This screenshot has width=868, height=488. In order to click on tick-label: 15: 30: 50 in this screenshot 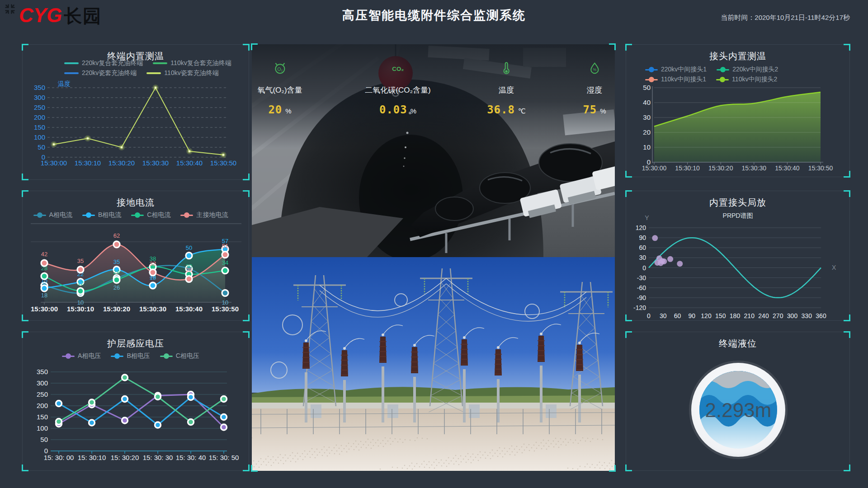, I will do `click(224, 457)`.